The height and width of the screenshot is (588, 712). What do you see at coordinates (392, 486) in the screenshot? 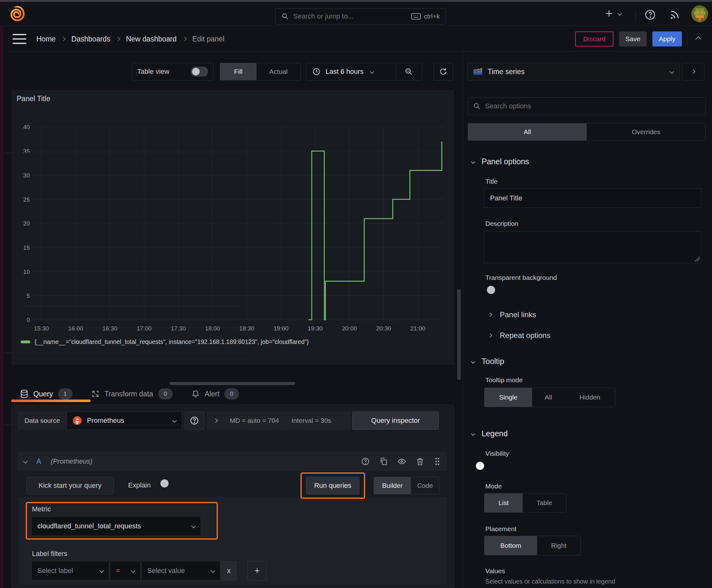
I see `builder-option: Builder` at bounding box center [392, 486].